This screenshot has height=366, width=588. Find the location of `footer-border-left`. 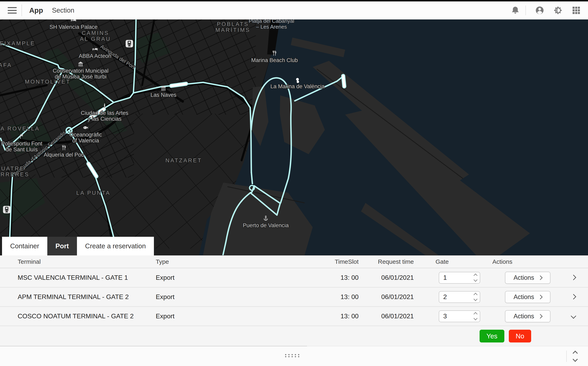

footer-border-left is located at coordinates (154, 346).